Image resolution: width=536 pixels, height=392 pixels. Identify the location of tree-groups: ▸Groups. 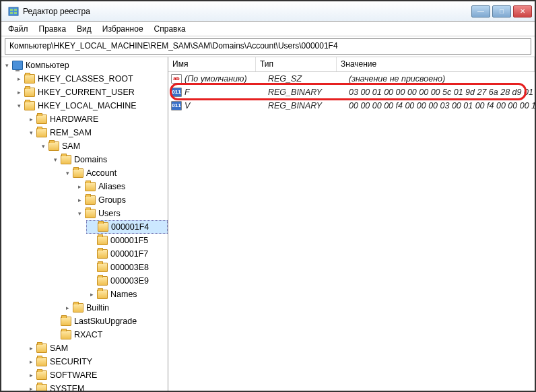
(121, 200).